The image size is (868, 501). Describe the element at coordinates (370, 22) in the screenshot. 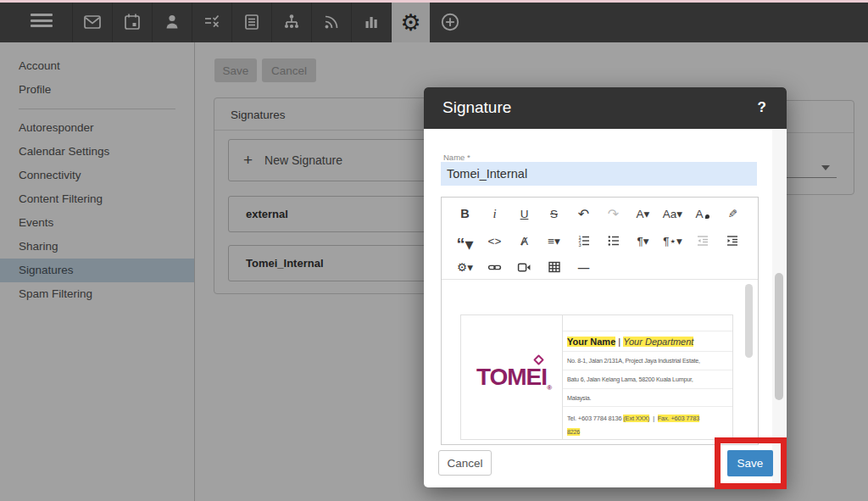

I see `reports-icon` at that location.